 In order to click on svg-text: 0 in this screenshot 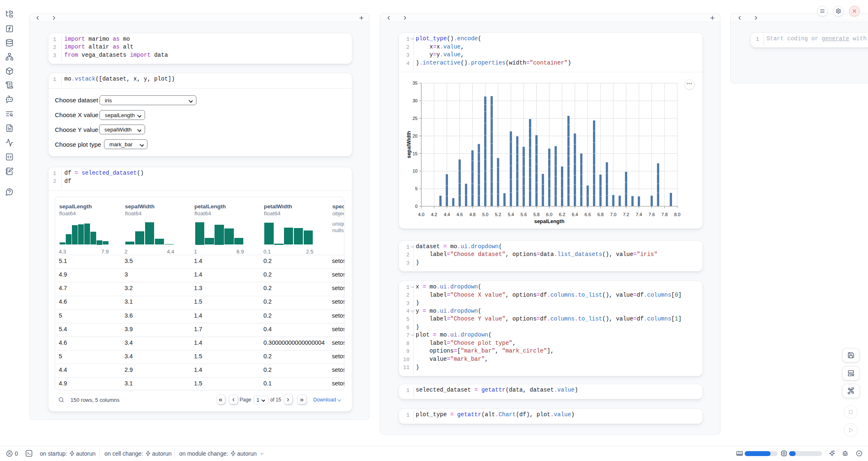, I will do `click(416, 206)`.